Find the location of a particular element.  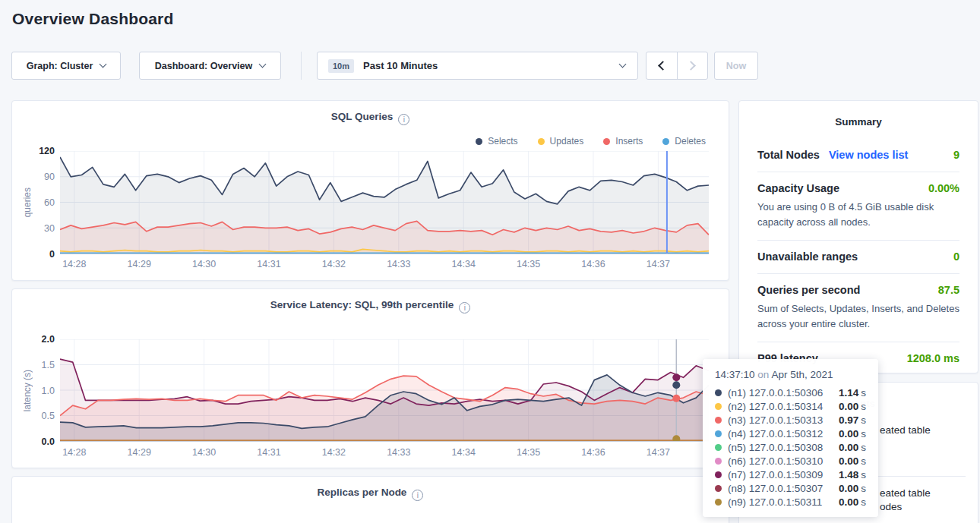

tooltip-row: (n7) 127.0.0.1:503091.48s is located at coordinates (790, 474).